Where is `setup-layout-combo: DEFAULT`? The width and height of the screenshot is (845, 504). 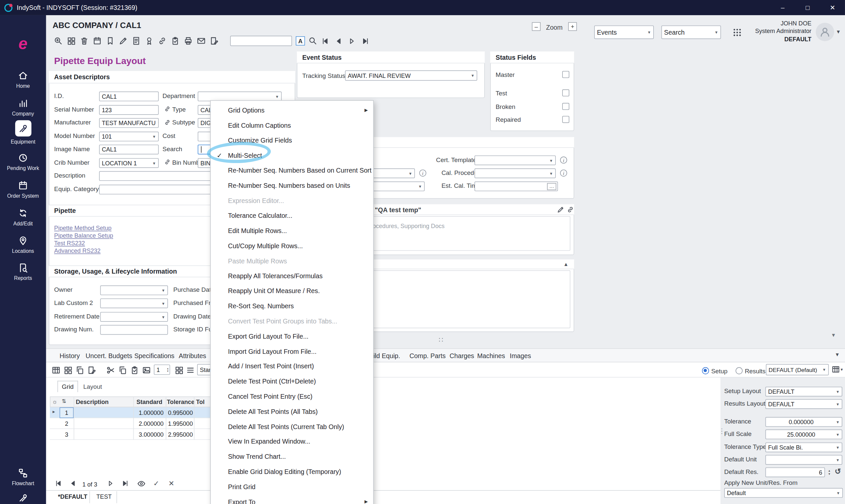
setup-layout-combo: DEFAULT is located at coordinates (804, 392).